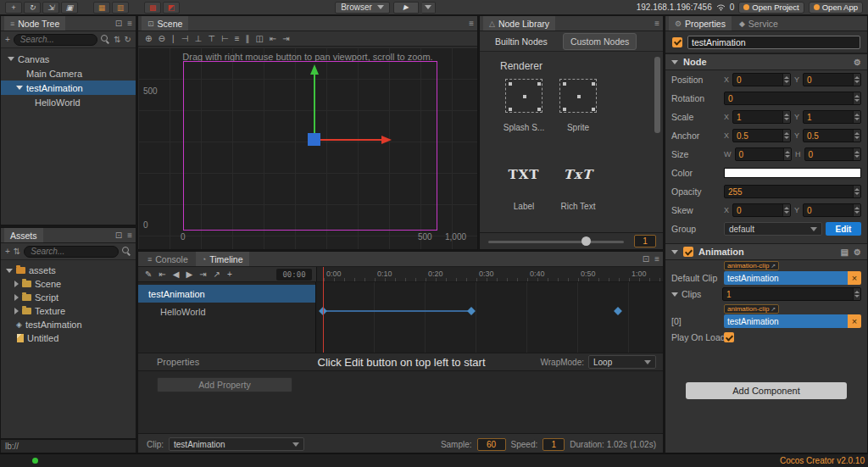 Image resolution: width=868 pixels, height=467 pixels. I want to click on wrapmode-dropdown: Loop, so click(622, 362).